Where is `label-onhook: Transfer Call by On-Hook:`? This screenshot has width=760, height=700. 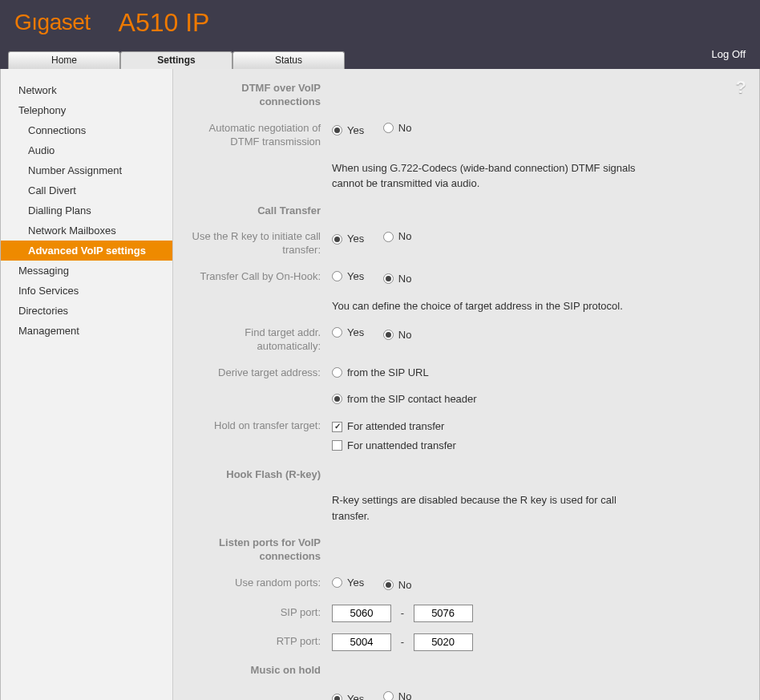
label-onhook: Transfer Call by On-Hook: is located at coordinates (260, 276).